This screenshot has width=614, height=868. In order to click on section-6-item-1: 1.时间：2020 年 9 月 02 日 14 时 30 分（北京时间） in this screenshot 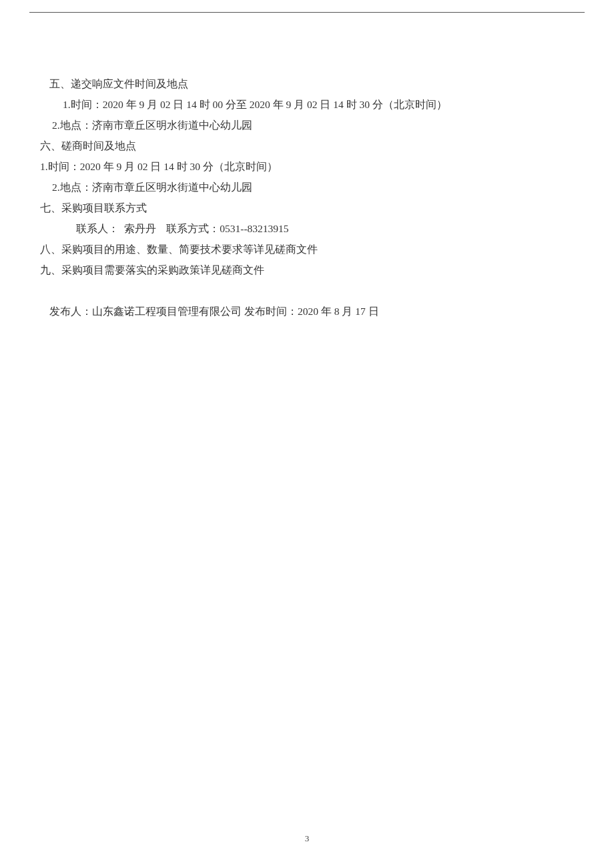, I will do `click(307, 167)`.